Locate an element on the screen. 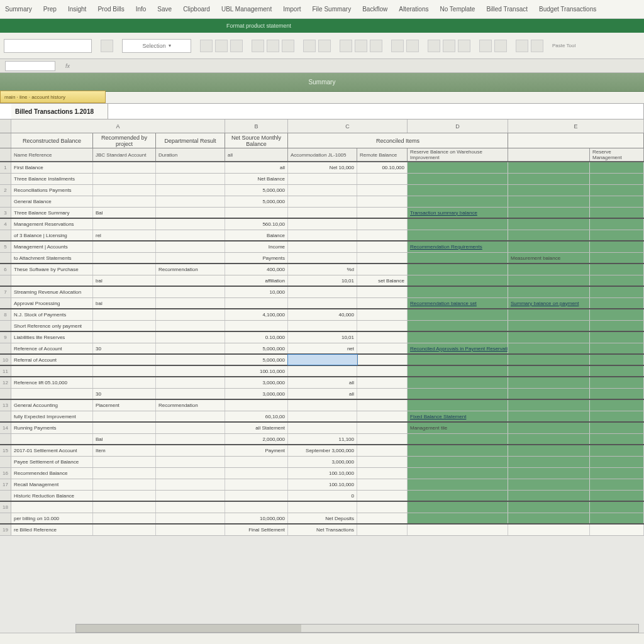 The width and height of the screenshot is (644, 644). align-center-icon is located at coordinates (273, 46).